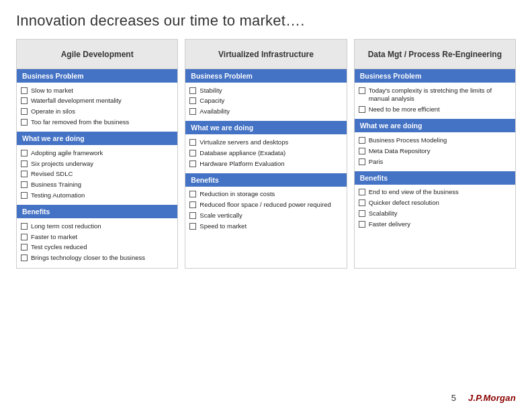 Image resolution: width=532 pixels, height=411 pixels. What do you see at coordinates (88, 258) in the screenshot?
I see `item-text: Brings technology closer to the business` at bounding box center [88, 258].